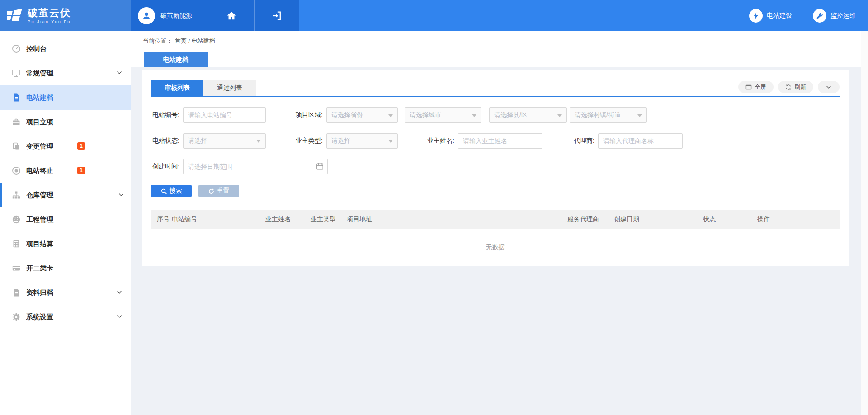 The height and width of the screenshot is (415, 868). What do you see at coordinates (157, 41) in the screenshot?
I see `breadcrumb-prefix: 当前位置：` at bounding box center [157, 41].